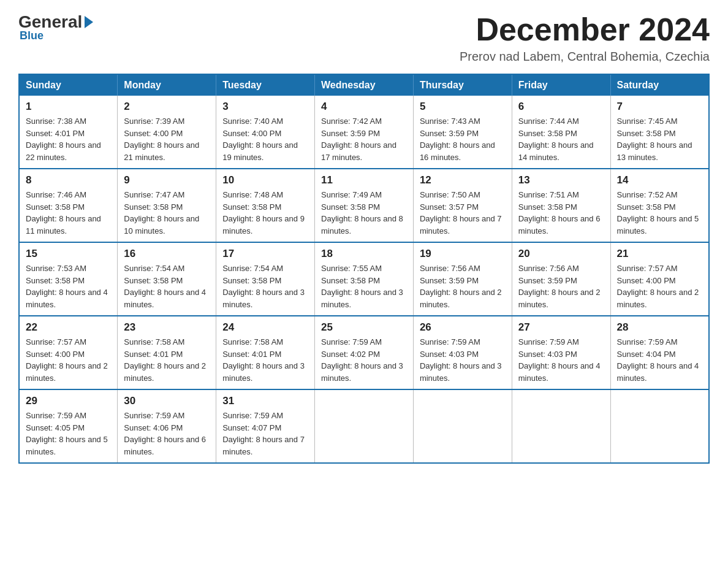 The image size is (728, 563). I want to click on header: General Blue December 2024 Prerov nad La…, so click(364, 38).